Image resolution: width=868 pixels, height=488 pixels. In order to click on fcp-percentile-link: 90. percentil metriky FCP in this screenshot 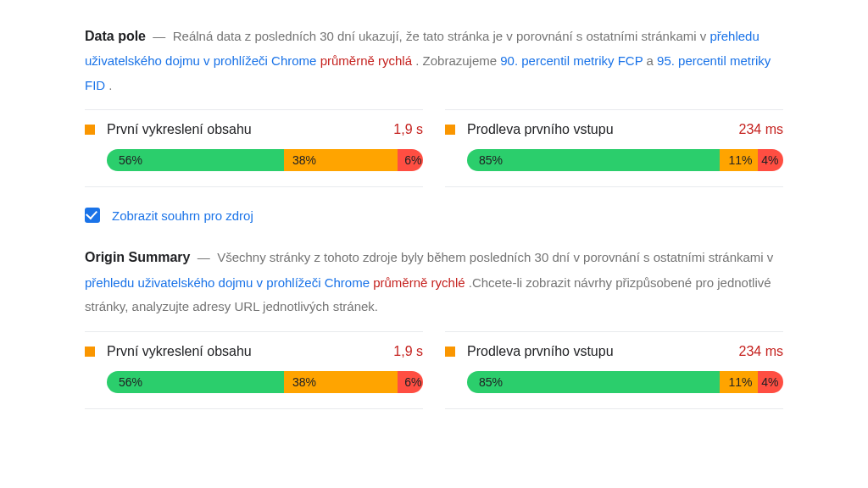, I will do `click(571, 61)`.